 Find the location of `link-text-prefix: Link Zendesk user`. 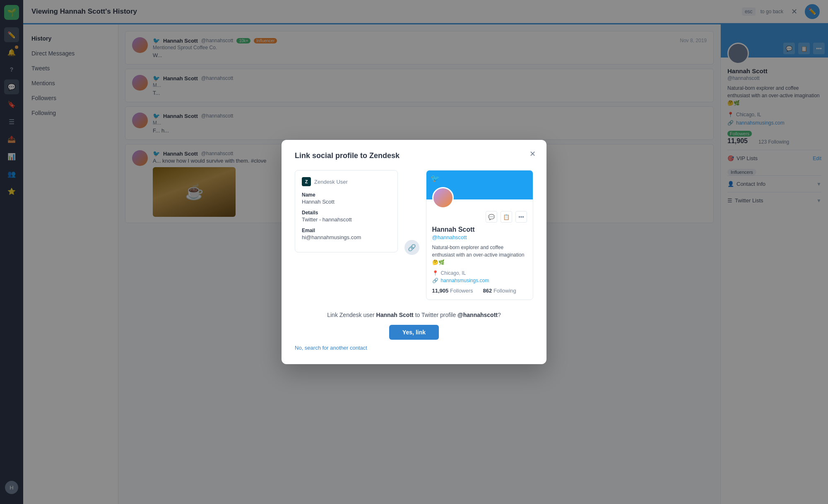

link-text-prefix: Link Zendesk user is located at coordinates (351, 315).